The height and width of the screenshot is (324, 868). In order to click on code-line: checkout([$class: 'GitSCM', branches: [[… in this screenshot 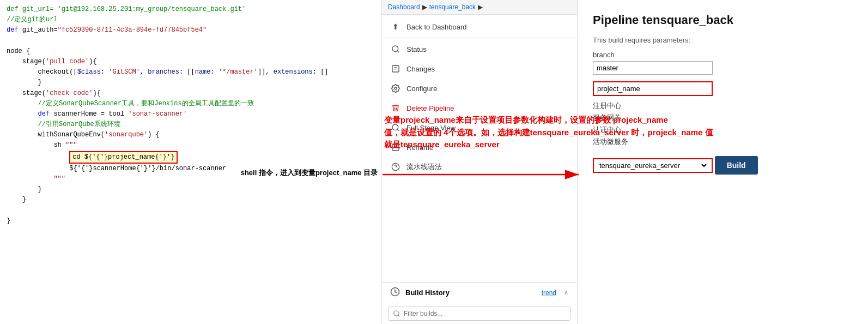, I will do `click(191, 72)`.